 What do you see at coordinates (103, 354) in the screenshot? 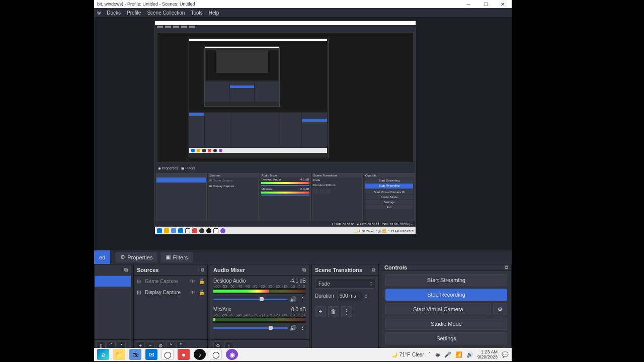
I see `taskbar-edge-icon: e` at bounding box center [103, 354].